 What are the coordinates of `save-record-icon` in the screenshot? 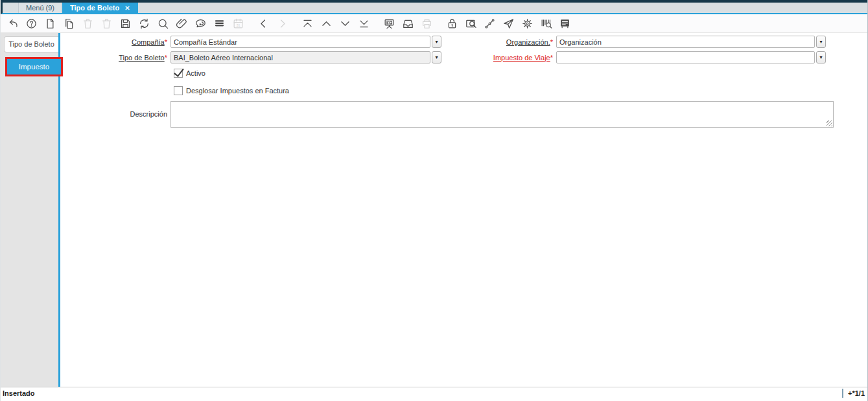 It's located at (126, 23).